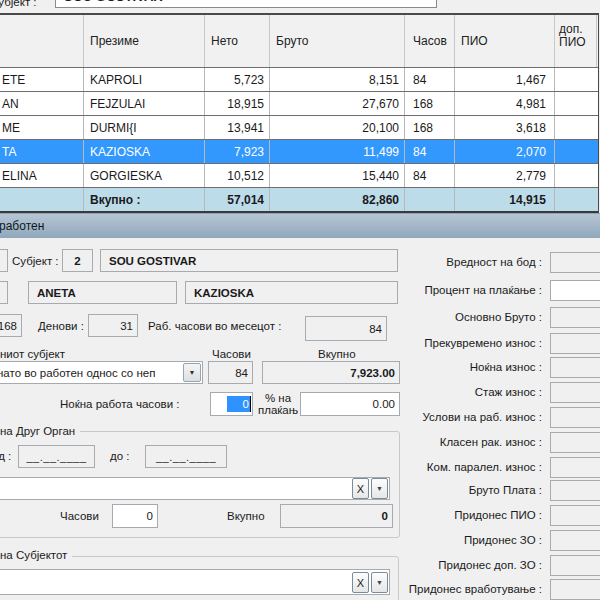 The image size is (600, 600). What do you see at coordinates (61, 326) in the screenshot?
I see `days-label: Денови :` at bounding box center [61, 326].